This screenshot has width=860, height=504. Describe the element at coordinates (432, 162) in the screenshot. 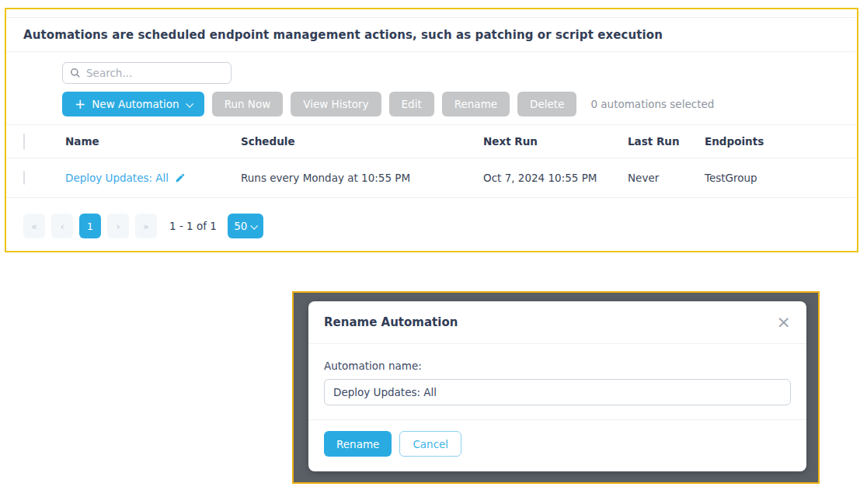

I see `automations-table: Name Schedule Next Run Last Run Endpoint…` at that location.